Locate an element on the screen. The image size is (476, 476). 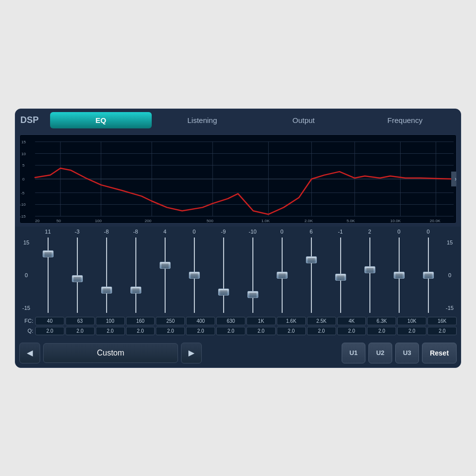
fader-scale-mid-right: 0 is located at coordinates (450, 275).